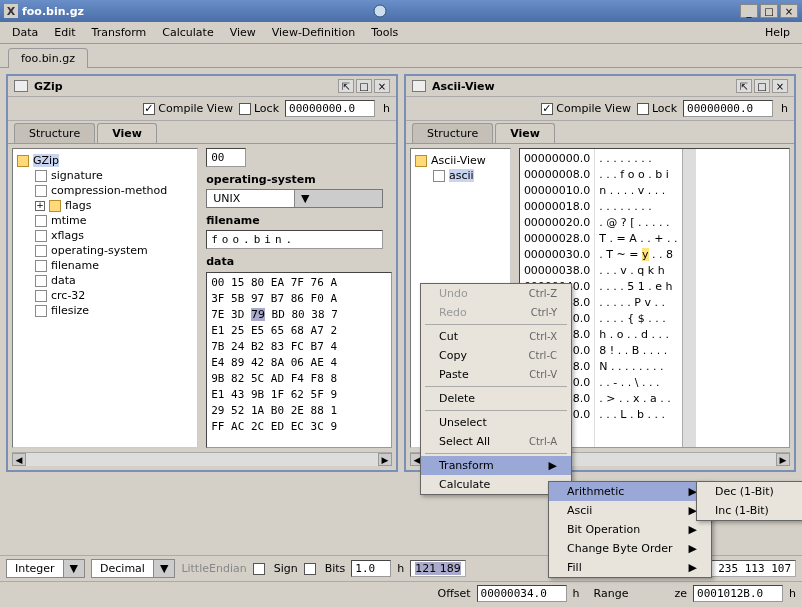 The width and height of the screenshot is (802, 607). Describe the element at coordinates (460, 176) in the screenshot. I see `tree-item-ascii: ascii` at that location.